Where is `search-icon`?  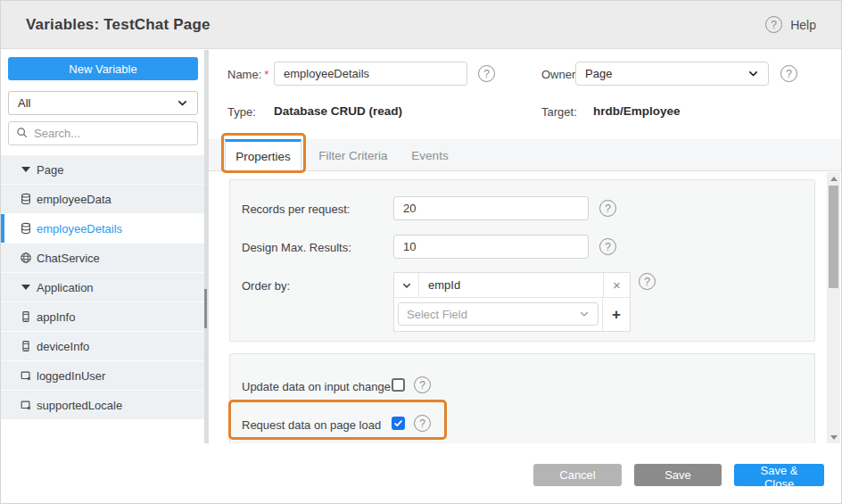 search-icon is located at coordinates (21, 134).